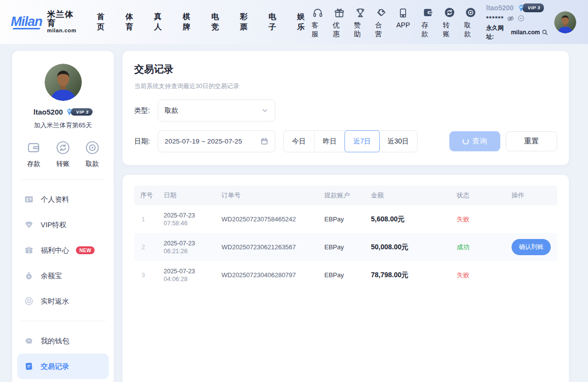 The image size is (588, 382). I want to click on sidebar-item-rewards: 福利中心 NEW, so click(63, 250).